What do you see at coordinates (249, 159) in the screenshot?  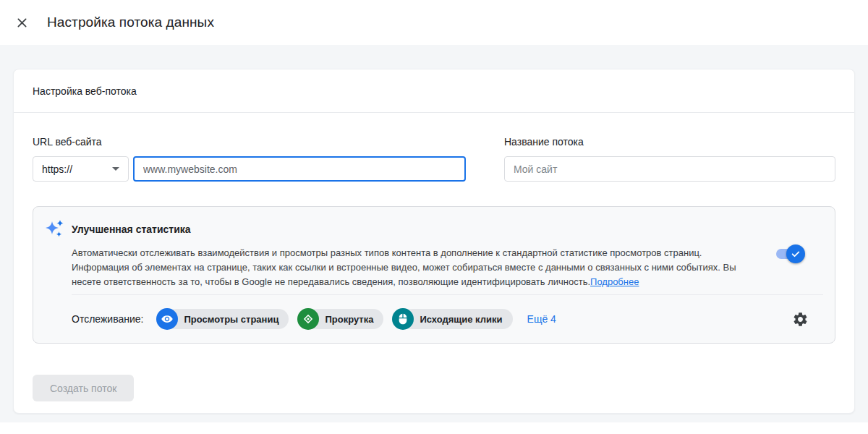 I see `url-field-group: URL веб-сайта https://` at bounding box center [249, 159].